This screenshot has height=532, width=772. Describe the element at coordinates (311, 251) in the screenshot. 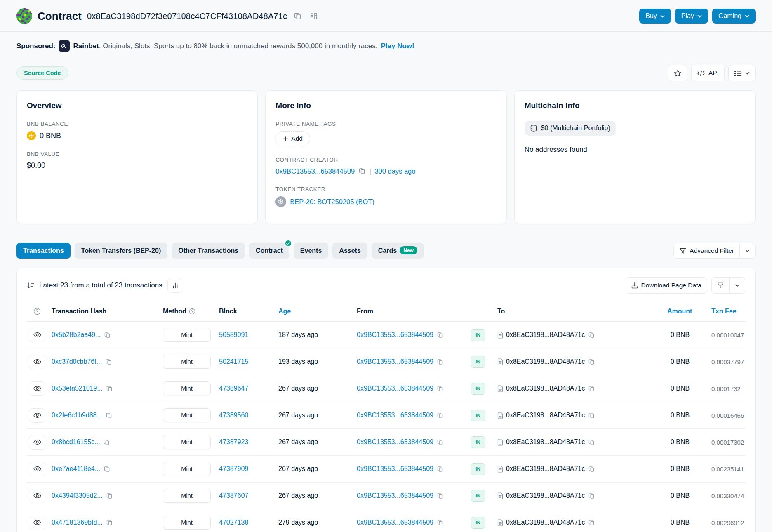

I see `tab-events: Events` at that location.